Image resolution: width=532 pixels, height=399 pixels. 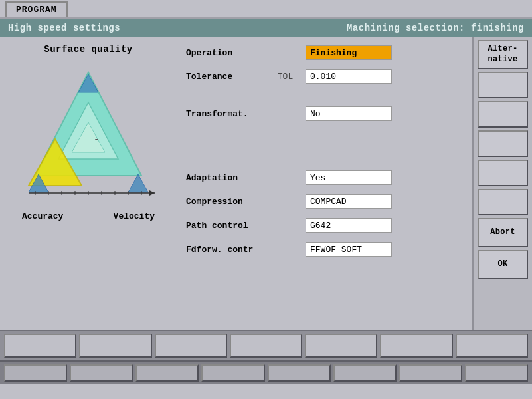 What do you see at coordinates (323, 53) in the screenshot?
I see `operation-row: Operation Finishing` at bounding box center [323, 53].